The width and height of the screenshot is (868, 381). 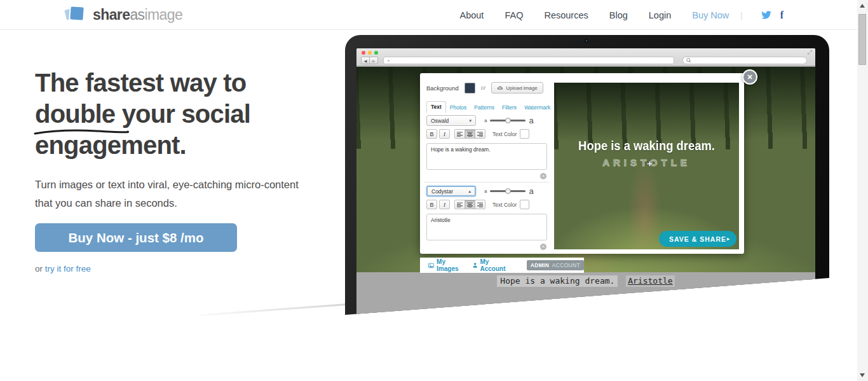 I want to click on nav-link-about: About, so click(x=472, y=15).